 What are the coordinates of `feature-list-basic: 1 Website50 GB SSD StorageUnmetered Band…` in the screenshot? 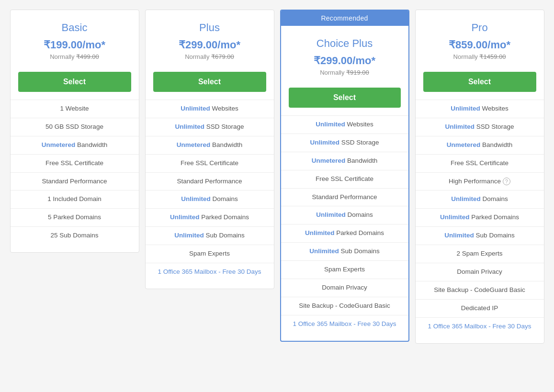 It's located at (75, 172).